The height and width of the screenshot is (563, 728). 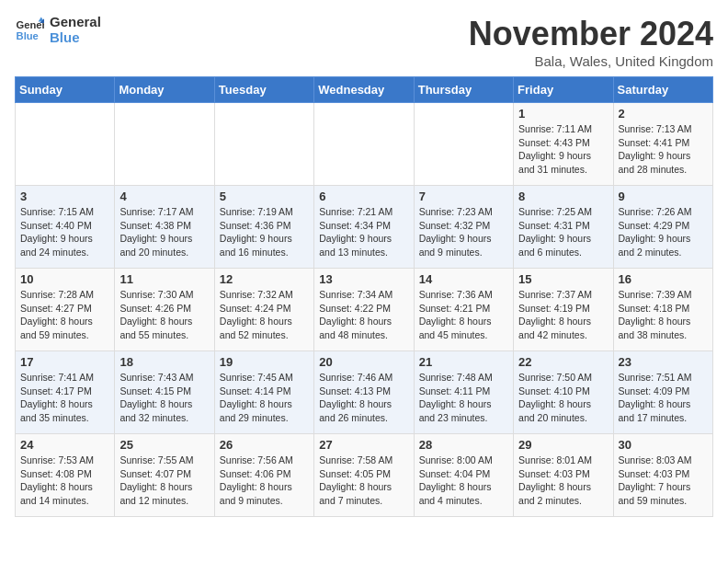 What do you see at coordinates (664, 232) in the screenshot?
I see `day-info: Sunrise: 7:26 AM Sunset: 4:29 PM Dayligh…` at bounding box center [664, 232].